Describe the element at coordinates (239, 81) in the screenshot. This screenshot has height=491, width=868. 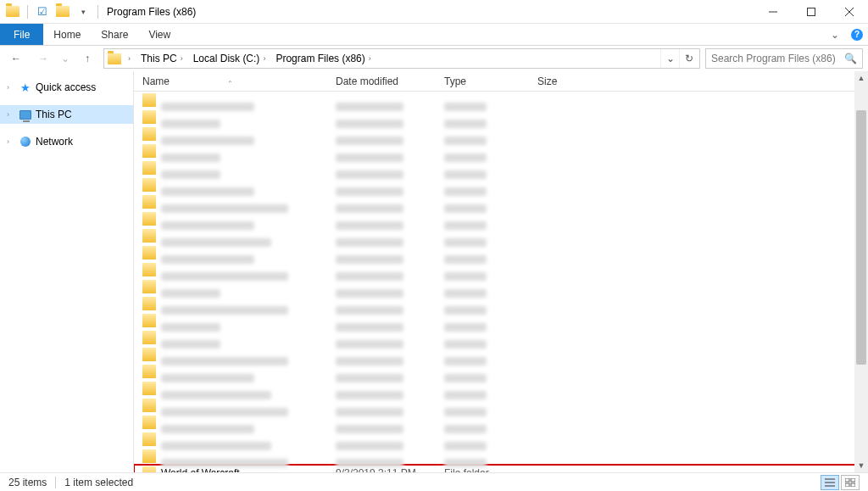
I see `column-name: Name⌃` at that location.